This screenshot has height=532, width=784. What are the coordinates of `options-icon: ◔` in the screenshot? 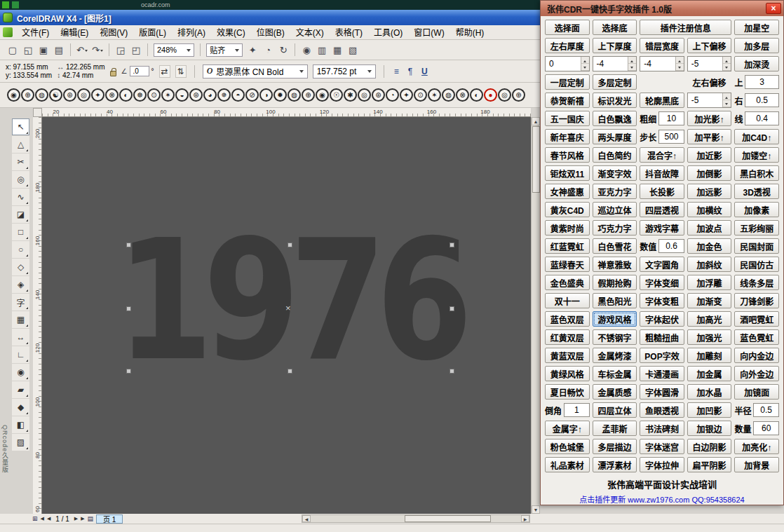 It's located at (268, 50).